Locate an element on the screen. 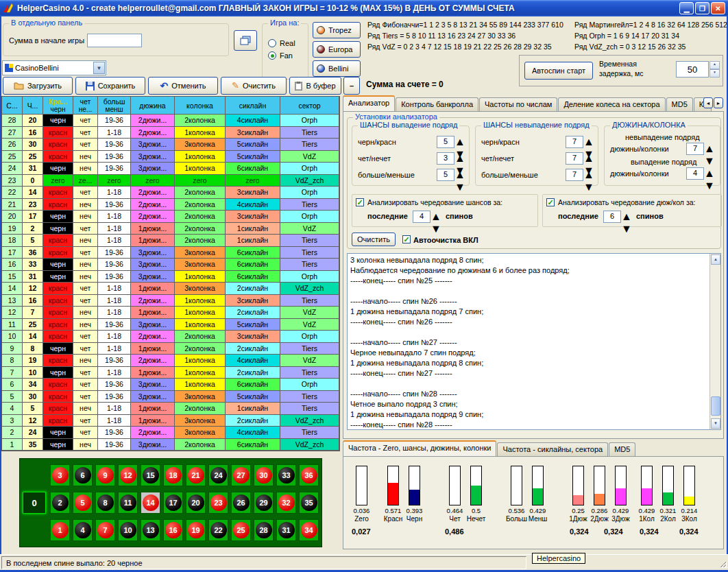 Image resolution: width=728 pixels, height=572 pixels. board-cell-14: 14 is located at coordinates (151, 503).